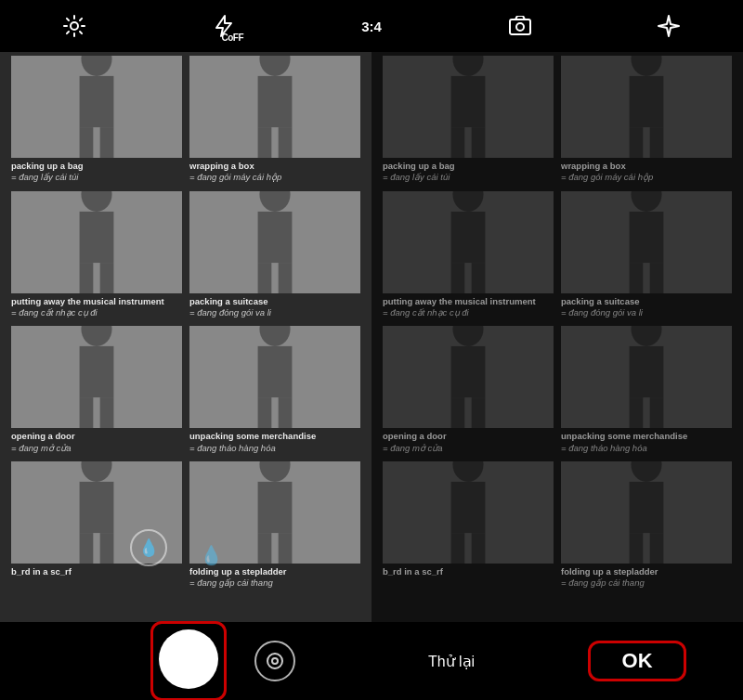 The height and width of the screenshot is (700, 743). Describe the element at coordinates (275, 525) in the screenshot. I see `book-item: folding up a stepladder= đang gấp cái th…` at that location.